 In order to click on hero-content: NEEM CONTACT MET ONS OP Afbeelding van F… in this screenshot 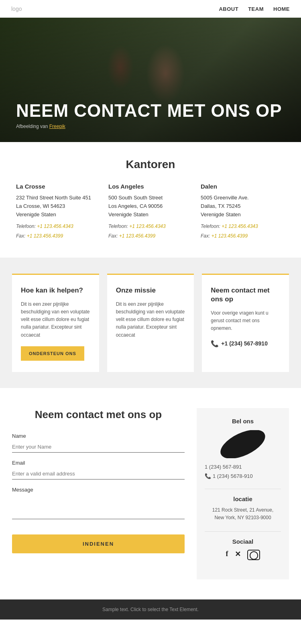, I will do `click(149, 115)`.